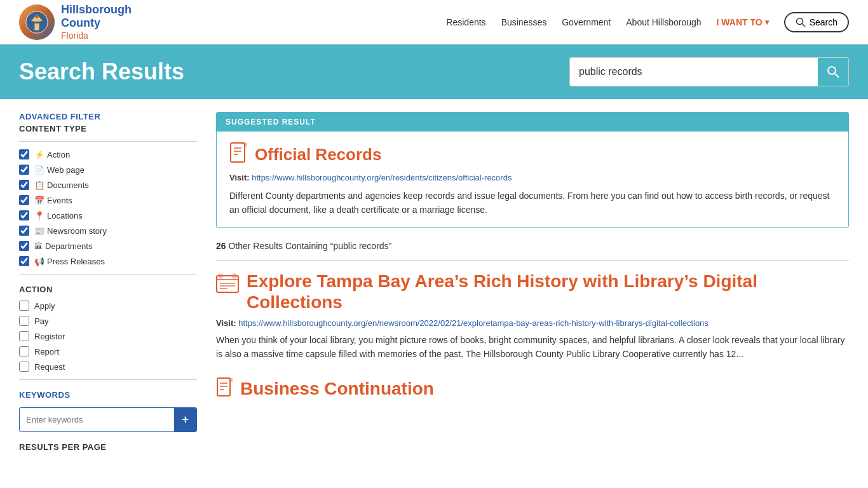 The height and width of the screenshot is (488, 868). I want to click on suggested-desc: Different County departments and agencie…, so click(532, 203).